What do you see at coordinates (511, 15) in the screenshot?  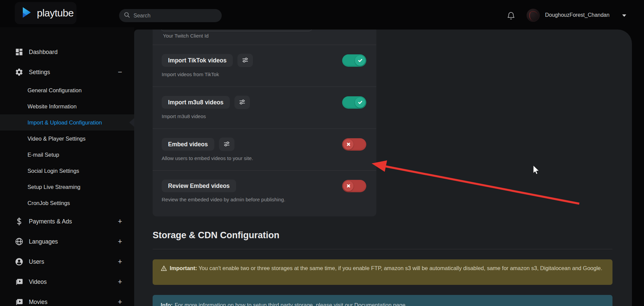 I see `notifications-bell-icon` at bounding box center [511, 15].